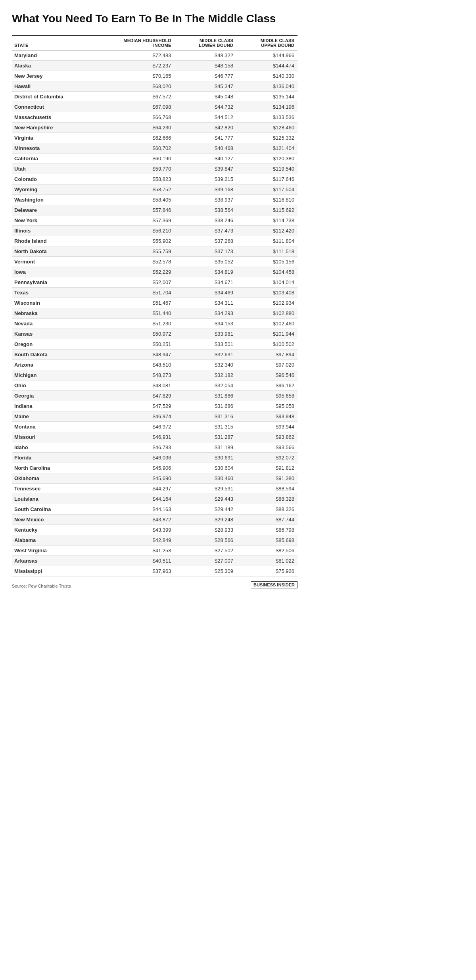  Describe the element at coordinates (205, 86) in the screenshot. I see `cell-lower: $45,347` at that location.